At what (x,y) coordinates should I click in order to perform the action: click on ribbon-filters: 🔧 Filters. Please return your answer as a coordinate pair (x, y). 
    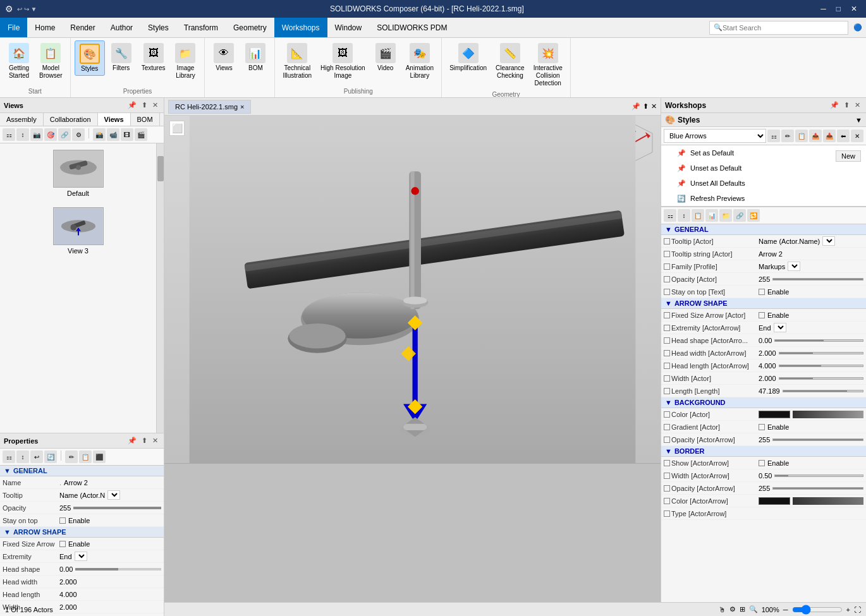
    Looking at the image, I should click on (121, 57).